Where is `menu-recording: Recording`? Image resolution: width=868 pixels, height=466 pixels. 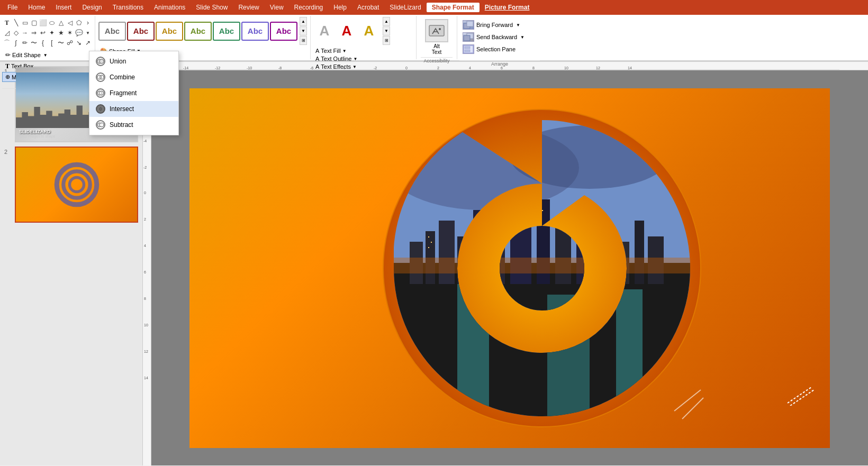 menu-recording: Recording is located at coordinates (309, 7).